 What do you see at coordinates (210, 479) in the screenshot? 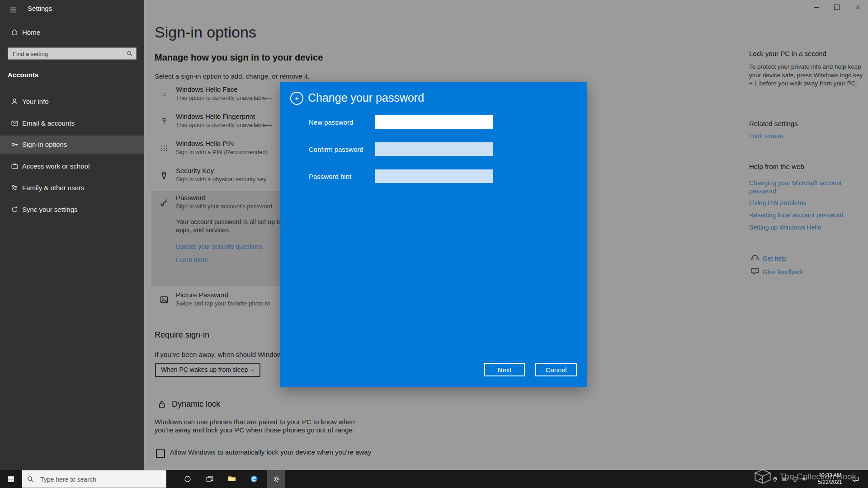
I see `task-view-button` at bounding box center [210, 479].